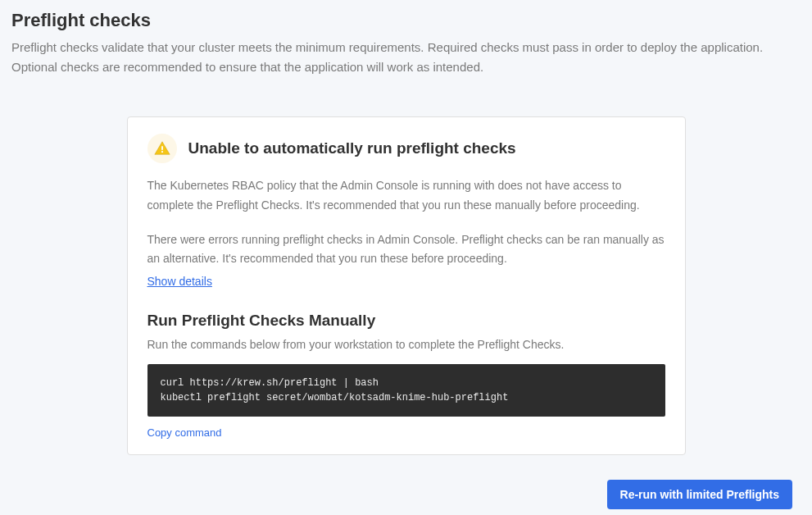 This screenshot has width=812, height=515. I want to click on card-header: Unable to automatically run preflight ch…, so click(406, 148).